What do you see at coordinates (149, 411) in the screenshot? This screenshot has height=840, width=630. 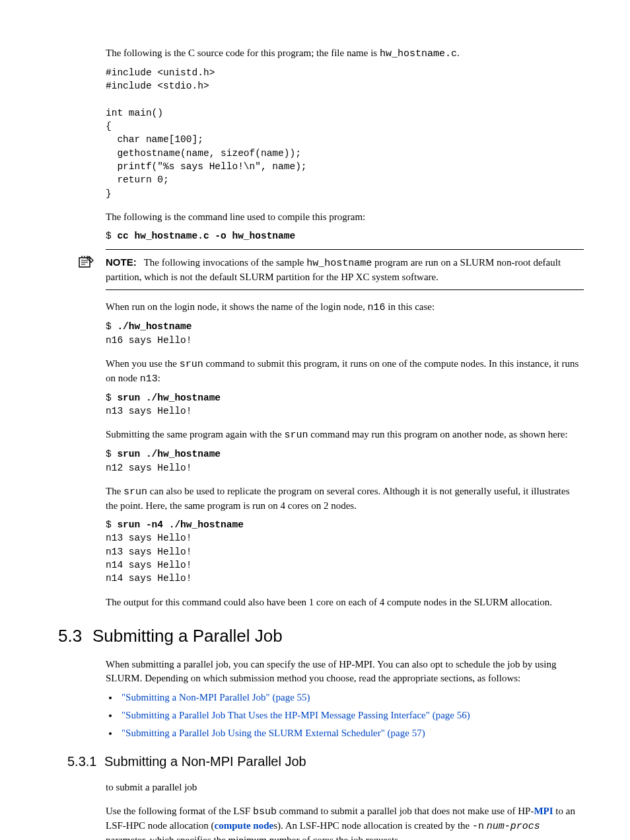 I see `output: n13 says Hello!` at bounding box center [149, 411].